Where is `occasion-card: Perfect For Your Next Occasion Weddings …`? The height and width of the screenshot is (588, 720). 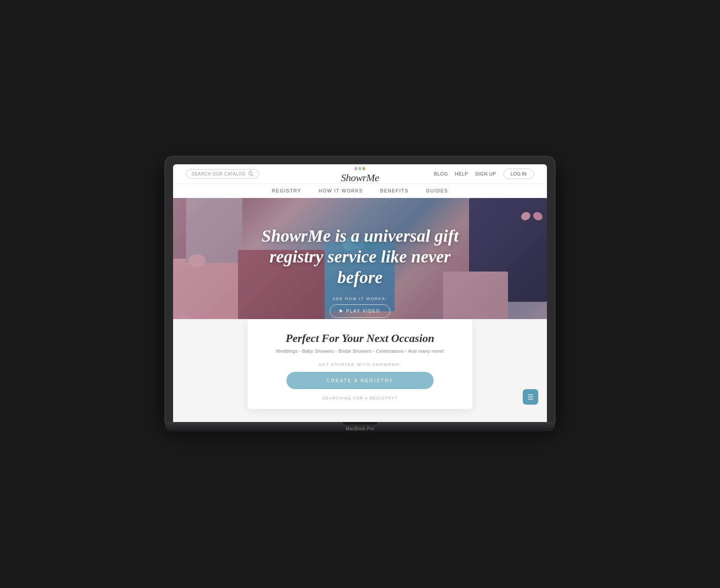
occasion-card: Perfect For Your Next Occasion Weddings … is located at coordinates (360, 364).